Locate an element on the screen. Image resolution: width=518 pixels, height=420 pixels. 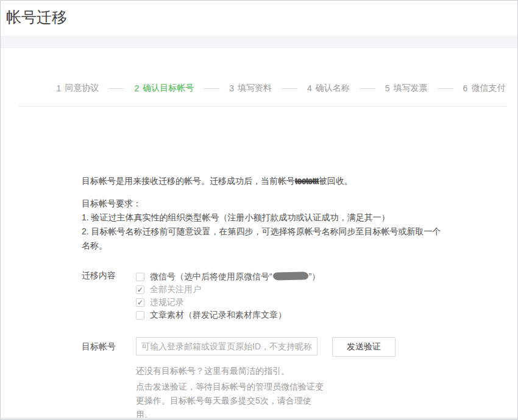
verification-note: 点击发送验证，等待目标帐号的管理员微信验证变更操作。目标帐号每天最多提交5次，请… is located at coordinates (230, 400).